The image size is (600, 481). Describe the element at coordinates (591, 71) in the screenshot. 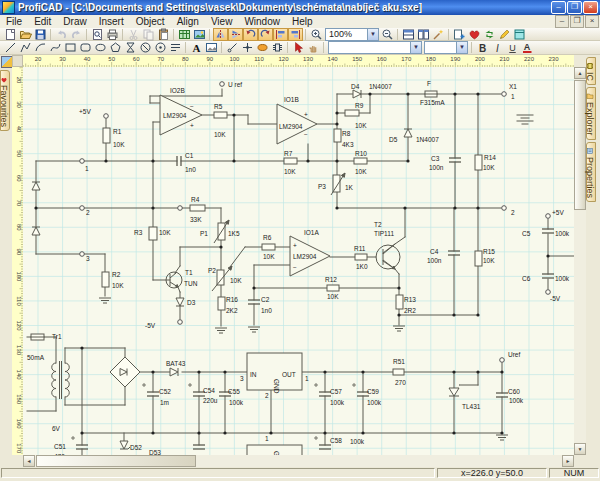

I see `side-tab-ic: IC` at that location.